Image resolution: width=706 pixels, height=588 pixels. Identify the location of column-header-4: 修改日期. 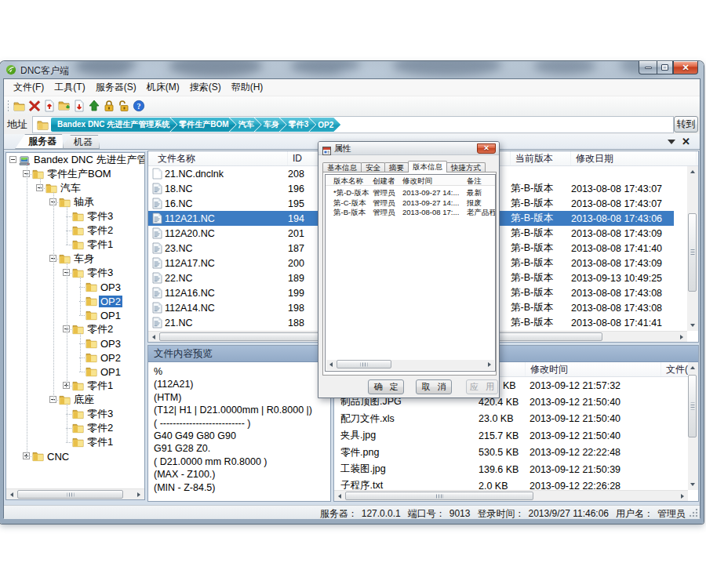
(634, 158).